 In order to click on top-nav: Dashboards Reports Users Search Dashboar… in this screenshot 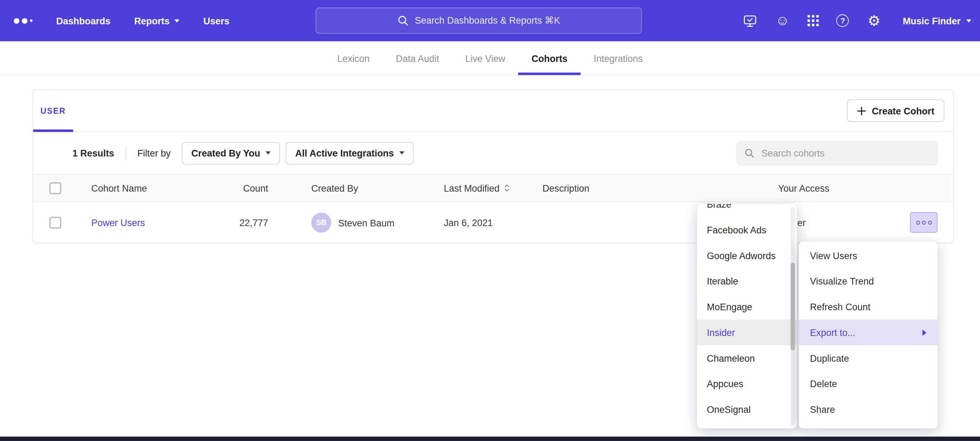, I will do `click(490, 21)`.